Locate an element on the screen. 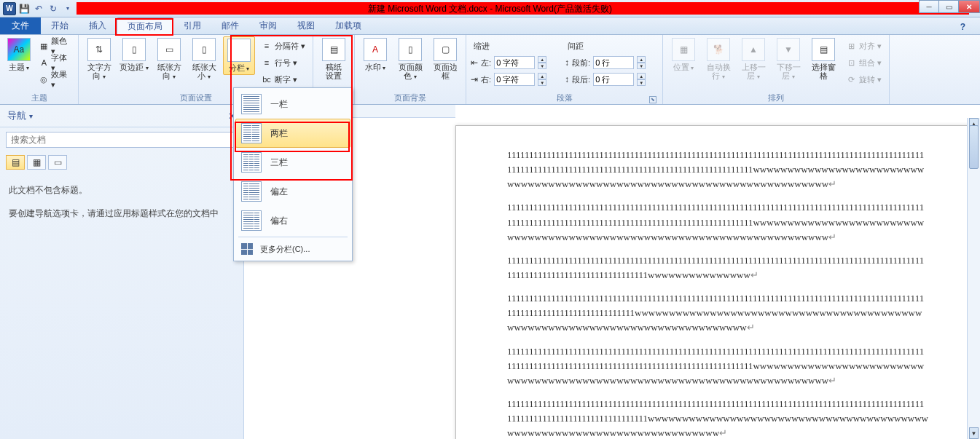 This screenshot has height=439, width=980. more-columns: 更多分栏(C)... is located at coordinates (293, 249).